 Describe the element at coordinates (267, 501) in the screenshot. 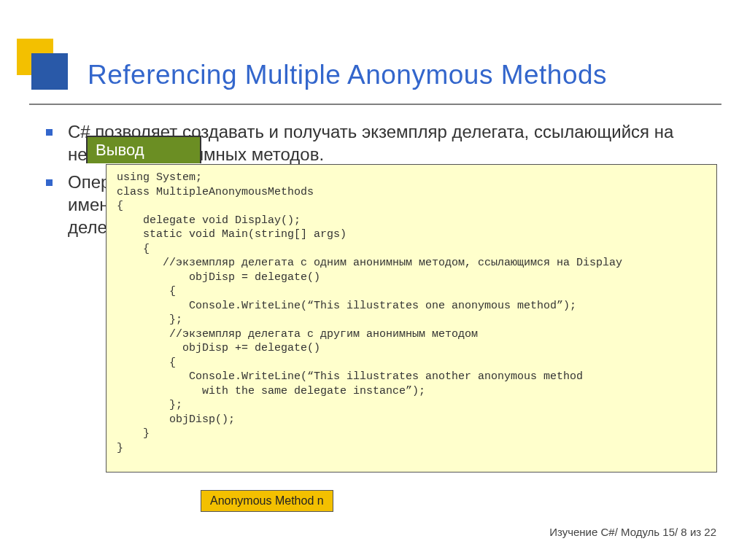

I see `diagram-caption-box: Anonymous Method n` at that location.